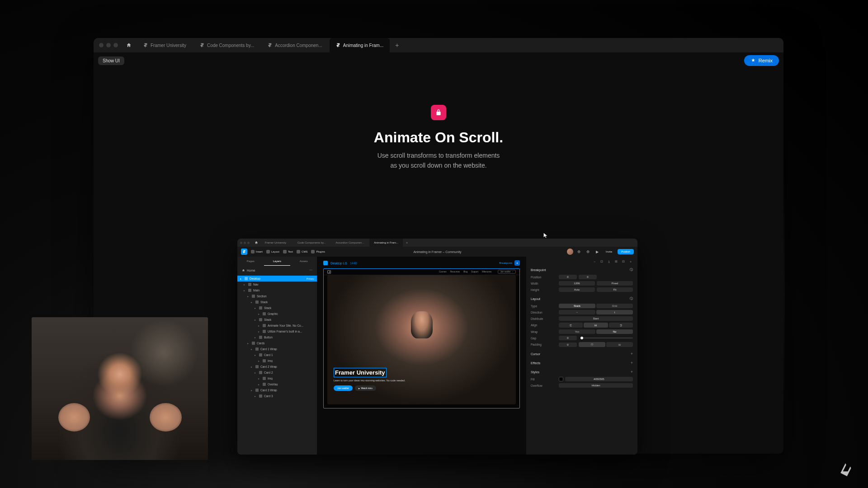  I want to click on zoom-100: 1, so click(609, 262).